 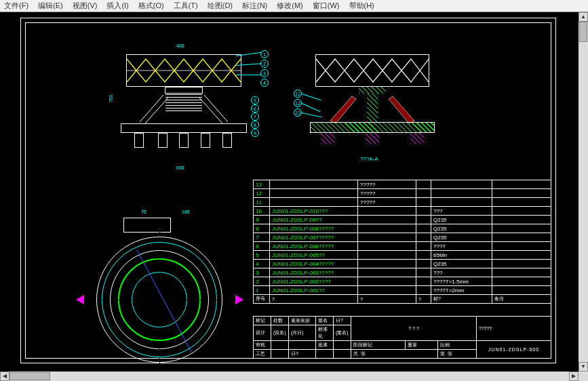 I want to click on callout-2: 2, so click(x=264, y=64).